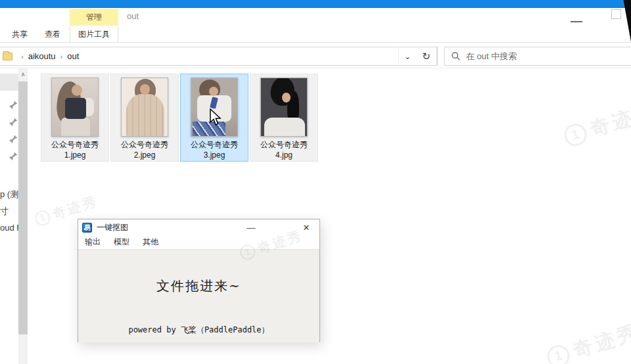 This screenshot has height=364, width=631. Describe the element at coordinates (306, 227) in the screenshot. I see `dialog-close-button: ✕` at that location.